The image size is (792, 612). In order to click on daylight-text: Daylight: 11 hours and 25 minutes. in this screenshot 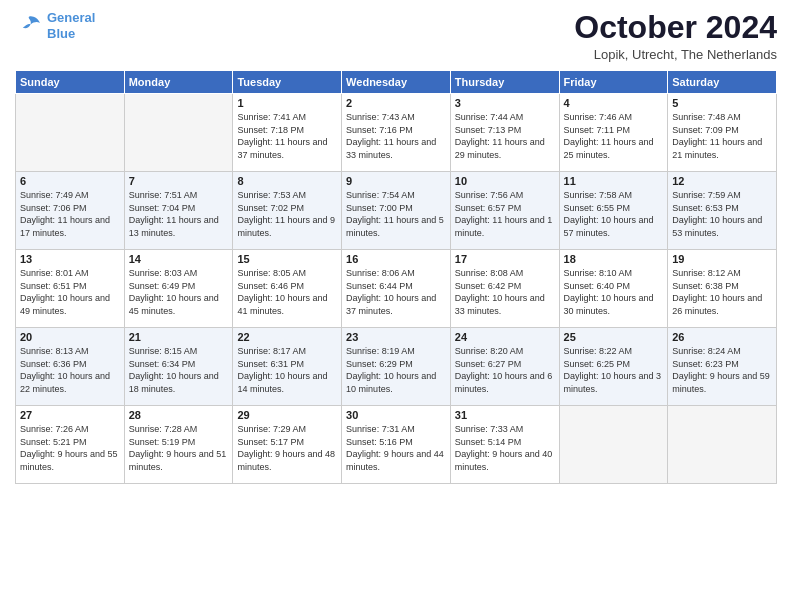, I will do `click(614, 148)`.